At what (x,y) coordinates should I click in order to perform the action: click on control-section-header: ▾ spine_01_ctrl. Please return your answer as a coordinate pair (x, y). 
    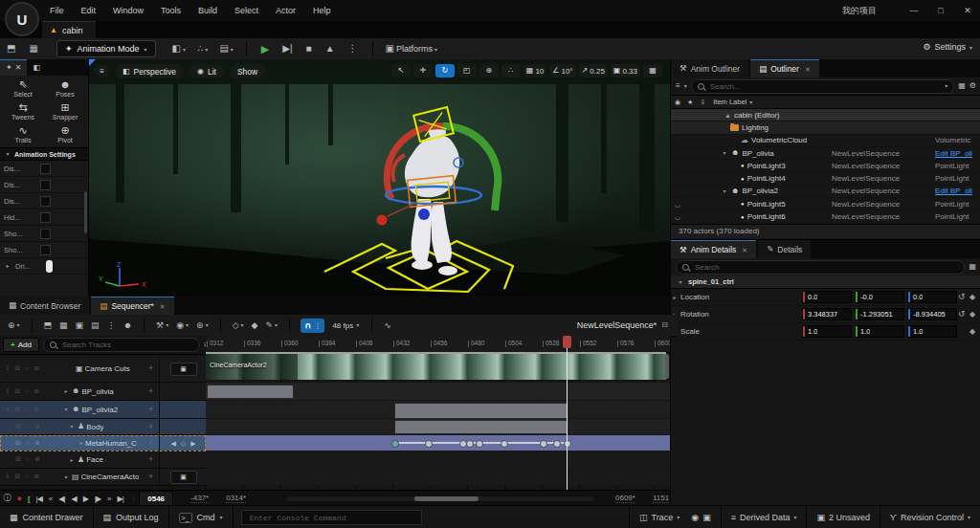
    Looking at the image, I should click on (825, 282).